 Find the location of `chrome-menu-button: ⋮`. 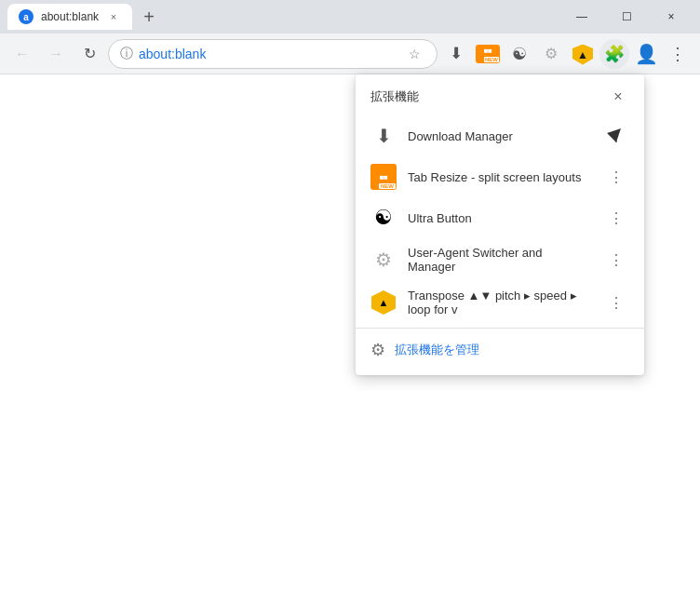

chrome-menu-button: ⋮ is located at coordinates (678, 54).